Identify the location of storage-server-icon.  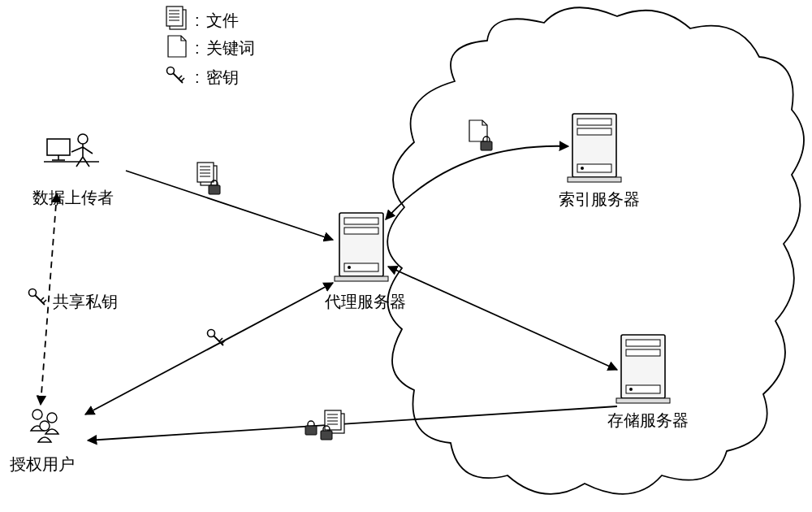
(643, 369).